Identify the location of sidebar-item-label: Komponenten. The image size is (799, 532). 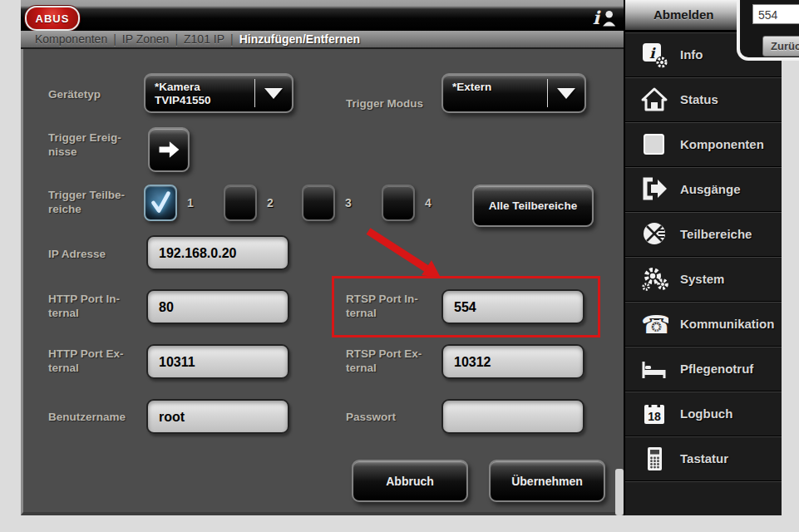
(722, 145).